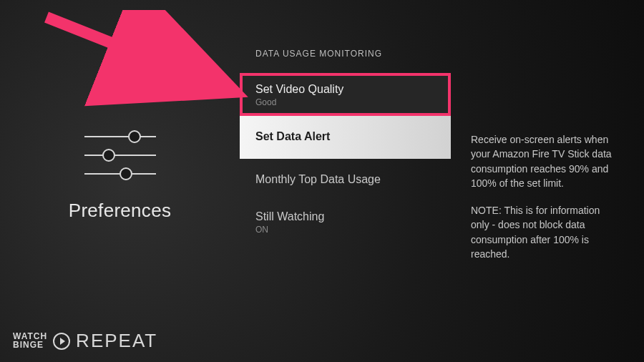 This screenshot has width=644, height=362. Describe the element at coordinates (345, 217) in the screenshot. I see `item-title: Still Watching` at that location.